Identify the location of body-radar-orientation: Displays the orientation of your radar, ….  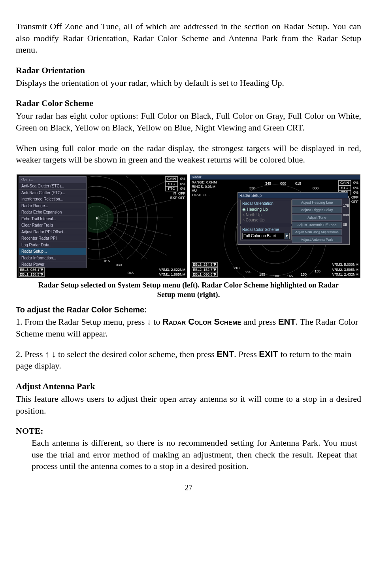
(188, 83).